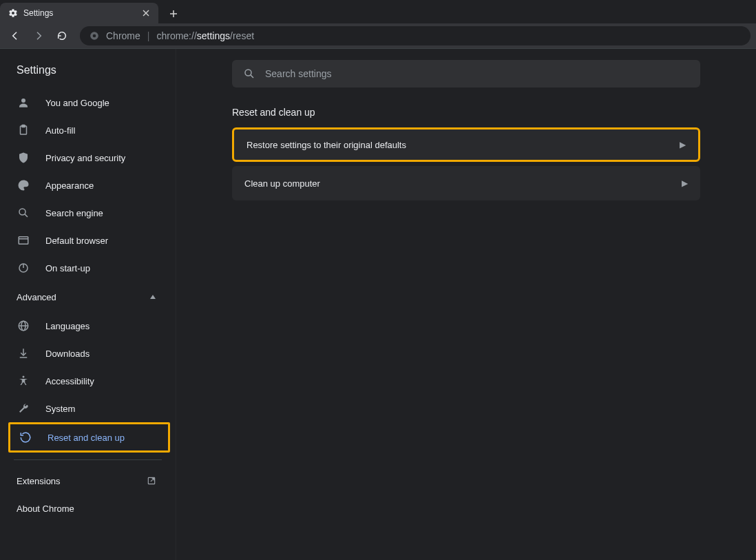 The image size is (756, 560). What do you see at coordinates (23, 158) in the screenshot?
I see `shield-icon` at bounding box center [23, 158].